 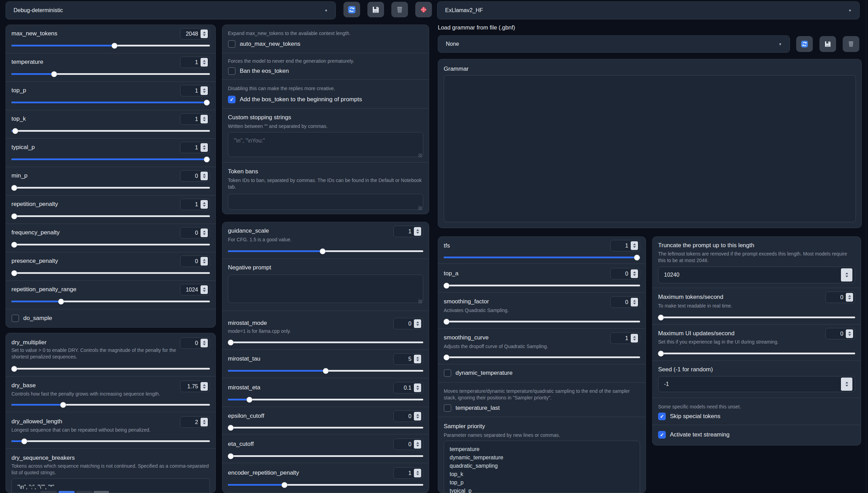 What do you see at coordinates (325, 145) in the screenshot?
I see `custom-stopping-strings-input` at bounding box center [325, 145].